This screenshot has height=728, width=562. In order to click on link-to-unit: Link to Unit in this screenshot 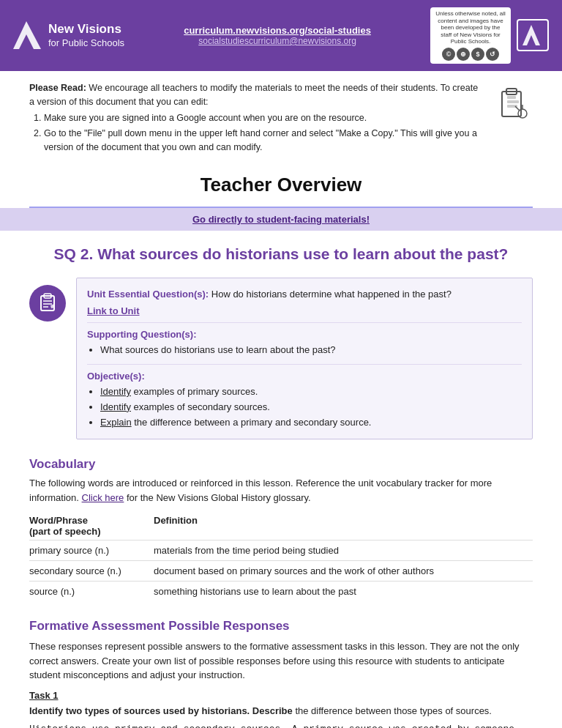, I will do `click(113, 311)`.